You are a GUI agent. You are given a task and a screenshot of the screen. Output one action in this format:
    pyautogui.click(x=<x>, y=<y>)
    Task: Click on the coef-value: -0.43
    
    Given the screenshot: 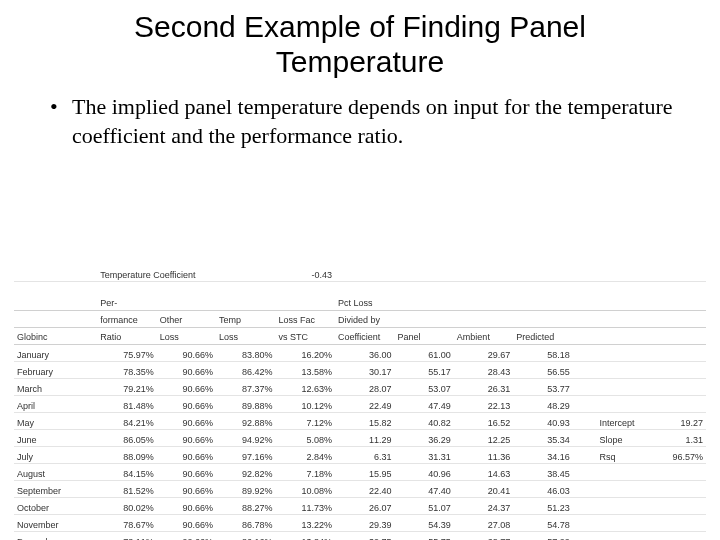 What is the action you would take?
    pyautogui.click(x=306, y=274)
    